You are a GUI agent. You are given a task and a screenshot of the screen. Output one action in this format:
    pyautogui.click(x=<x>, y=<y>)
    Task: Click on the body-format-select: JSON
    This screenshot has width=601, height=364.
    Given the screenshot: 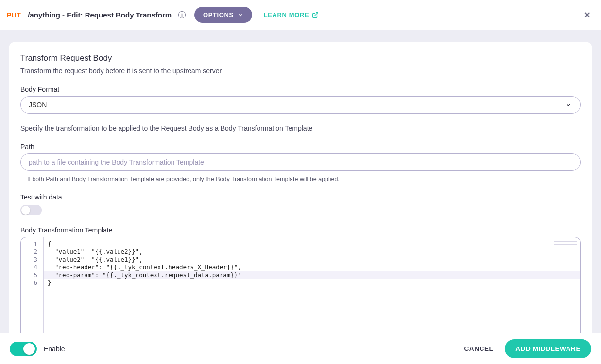 What is the action you would take?
    pyautogui.click(x=300, y=105)
    